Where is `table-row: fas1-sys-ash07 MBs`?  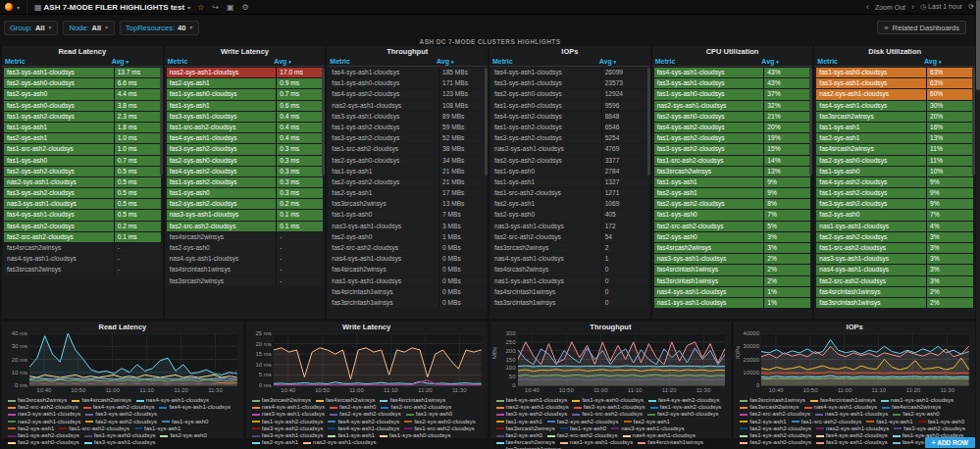
table-row: fas1-sys-ash07 MBs is located at coordinates (407, 215).